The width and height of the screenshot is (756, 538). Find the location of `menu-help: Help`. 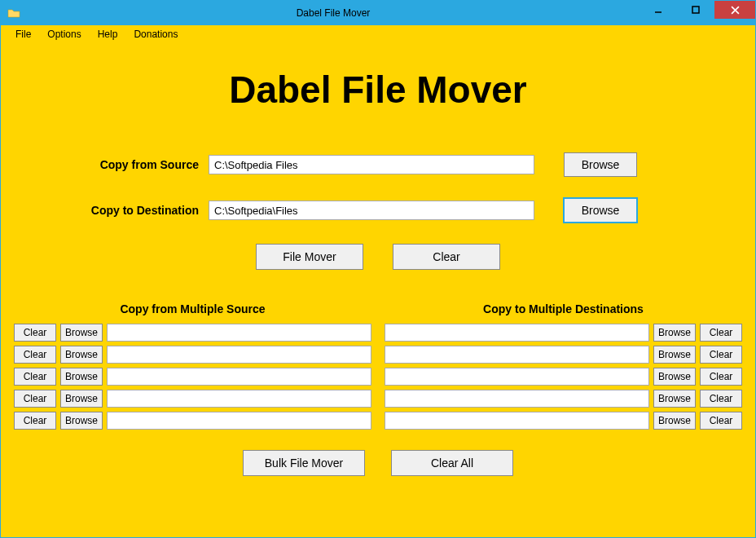

menu-help: Help is located at coordinates (108, 34).